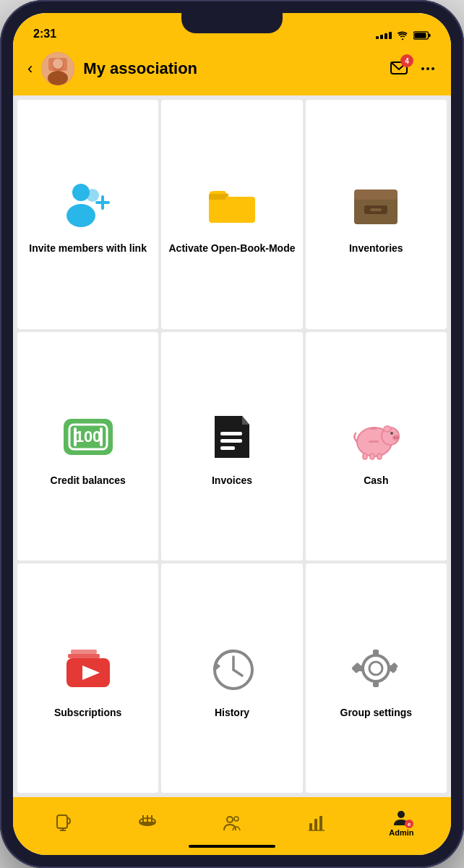  I want to click on members-icon, so click(232, 822).